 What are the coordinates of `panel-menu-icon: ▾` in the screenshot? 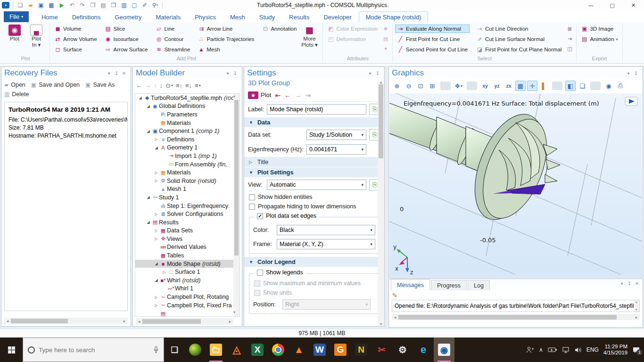 It's located at (628, 74).